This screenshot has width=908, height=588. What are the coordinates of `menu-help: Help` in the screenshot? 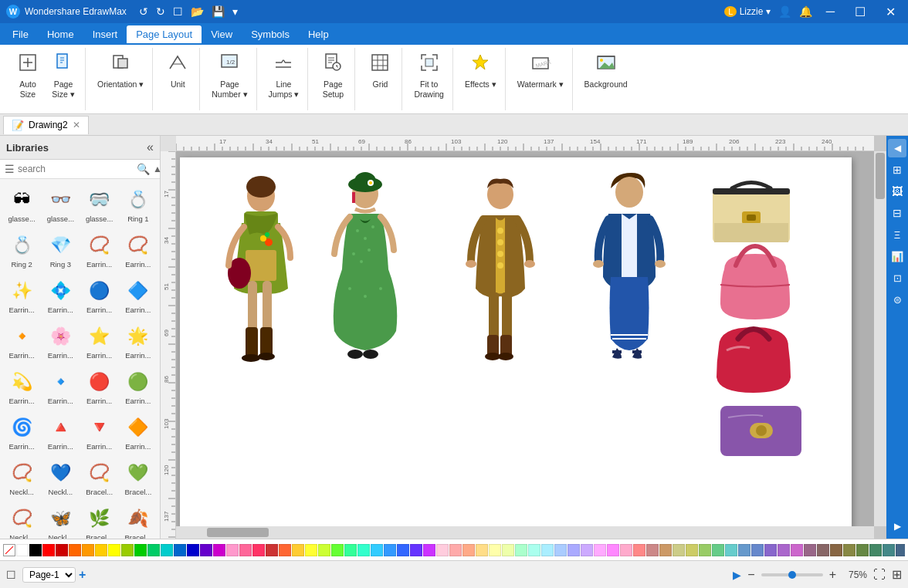 It's located at (318, 34).